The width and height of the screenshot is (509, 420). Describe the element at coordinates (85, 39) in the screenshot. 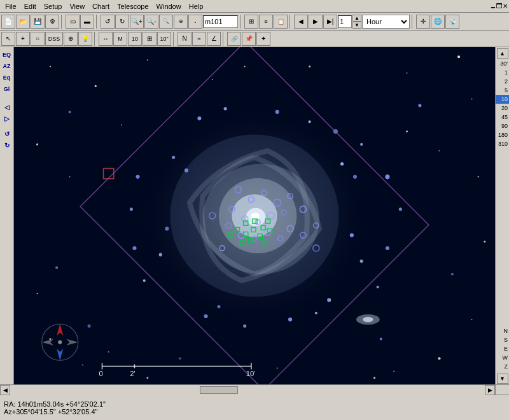

I see `tb2-light: 💡` at that location.